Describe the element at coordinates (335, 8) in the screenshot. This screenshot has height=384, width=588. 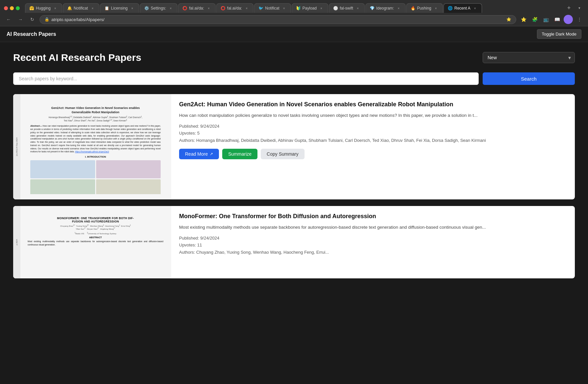
I see `tab-favicon: ⚪` at that location.